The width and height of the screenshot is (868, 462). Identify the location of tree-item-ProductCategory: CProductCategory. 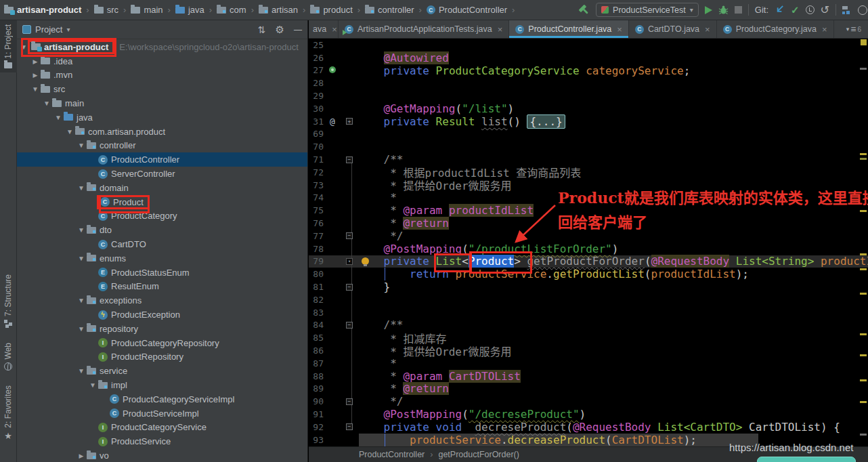
(162, 217).